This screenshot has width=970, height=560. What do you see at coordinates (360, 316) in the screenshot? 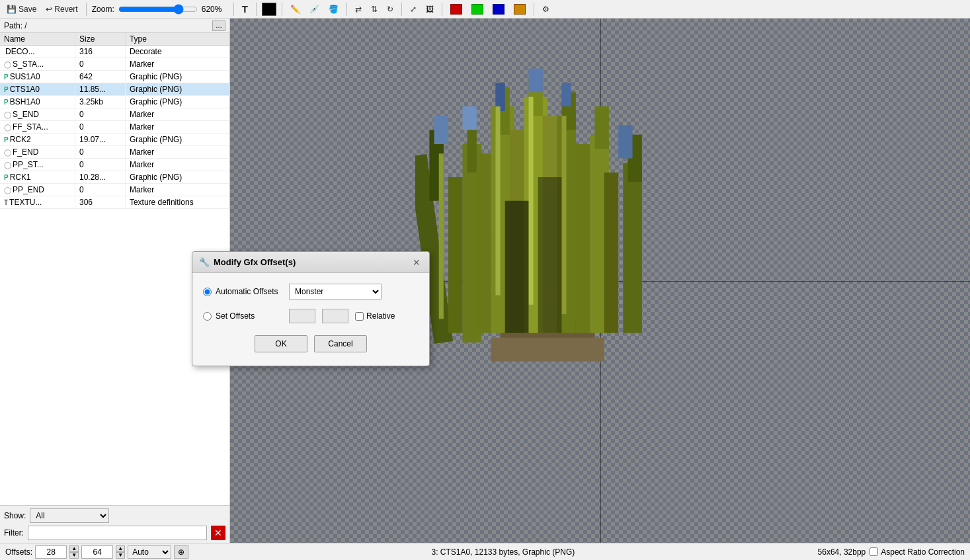
I see `relative-checkbox` at bounding box center [360, 316].